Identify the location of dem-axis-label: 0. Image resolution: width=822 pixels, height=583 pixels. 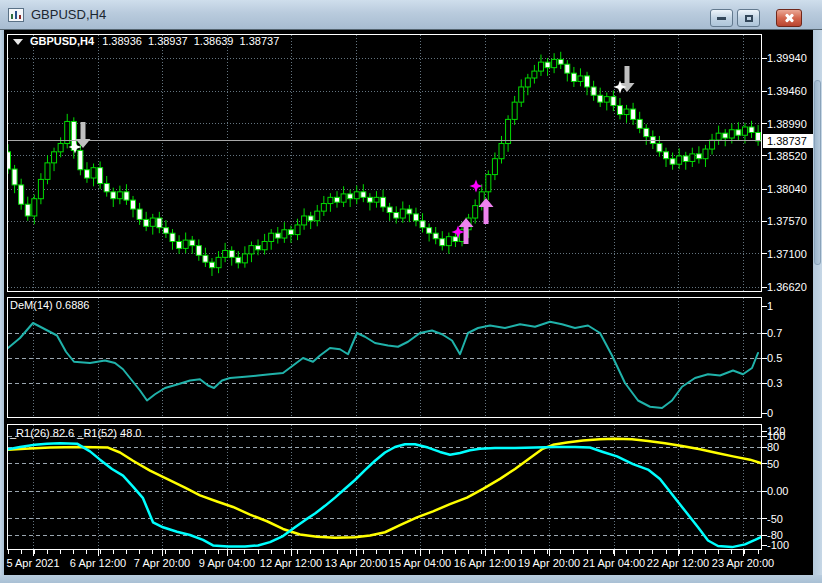
(770, 413).